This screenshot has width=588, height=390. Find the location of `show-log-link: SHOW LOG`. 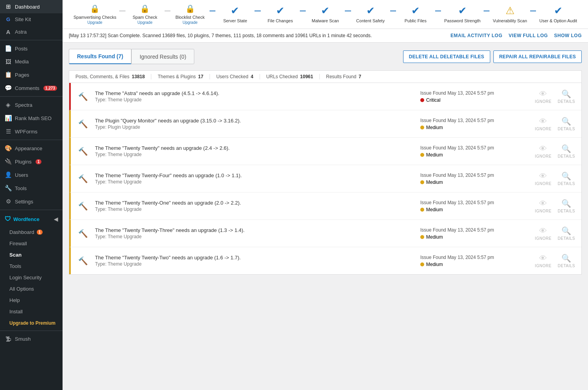

show-log-link: SHOW LOG is located at coordinates (568, 36).